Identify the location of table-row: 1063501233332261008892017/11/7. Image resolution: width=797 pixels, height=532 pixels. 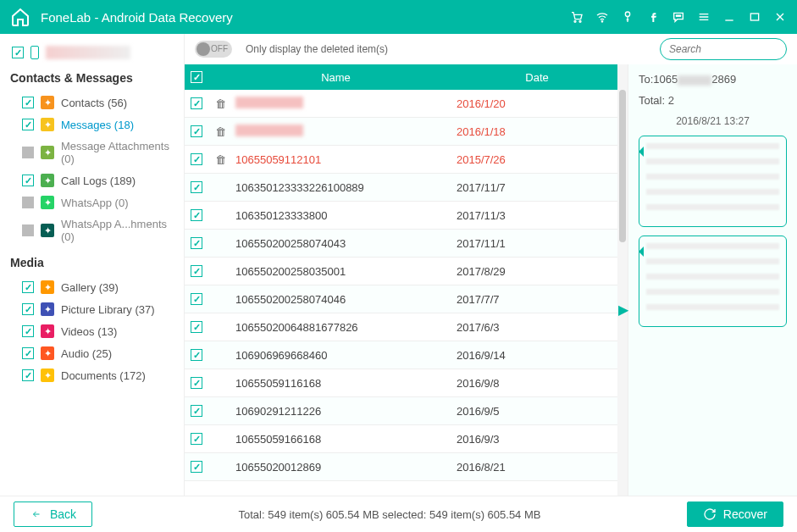
(401, 188).